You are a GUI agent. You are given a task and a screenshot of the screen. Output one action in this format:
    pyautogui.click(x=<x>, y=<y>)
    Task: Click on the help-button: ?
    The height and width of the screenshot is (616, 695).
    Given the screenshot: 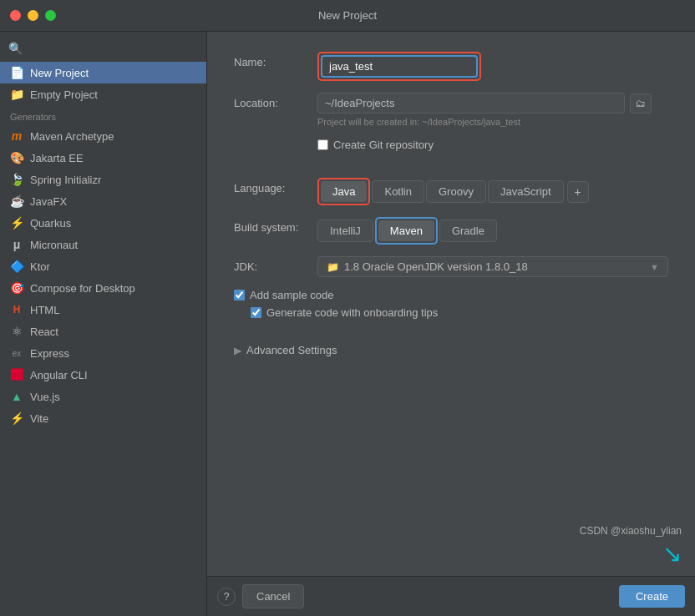 What is the action you would take?
    pyautogui.click(x=226, y=597)
    